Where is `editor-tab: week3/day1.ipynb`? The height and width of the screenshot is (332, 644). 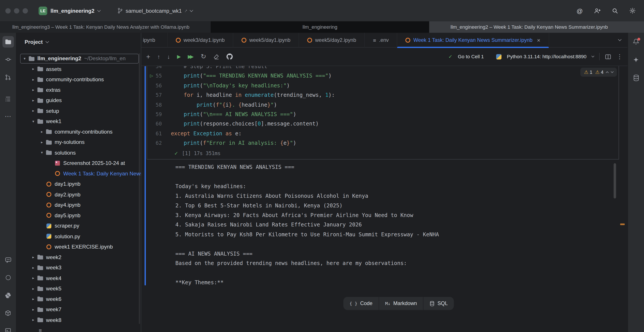 editor-tab: week3/day1.ipynb is located at coordinates (200, 40).